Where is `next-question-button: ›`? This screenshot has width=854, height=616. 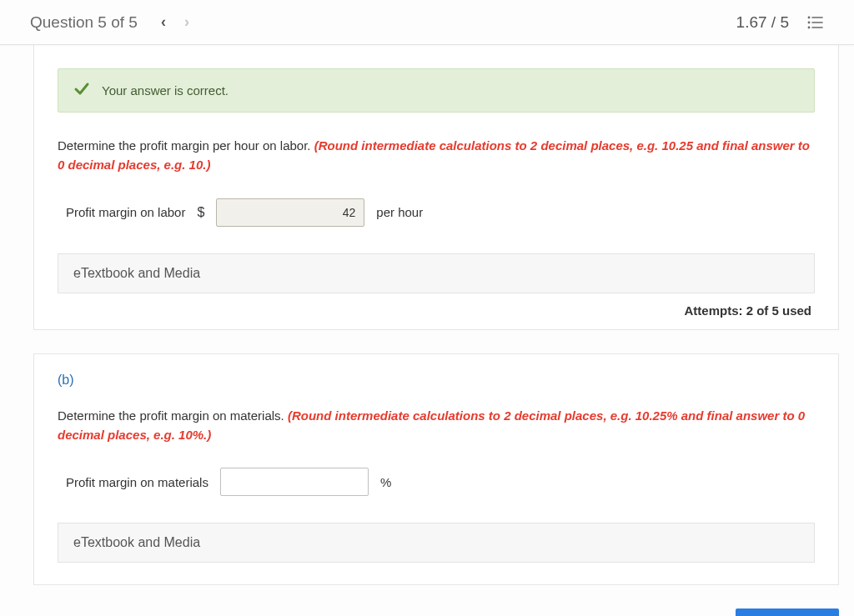 next-question-button: › is located at coordinates (187, 22).